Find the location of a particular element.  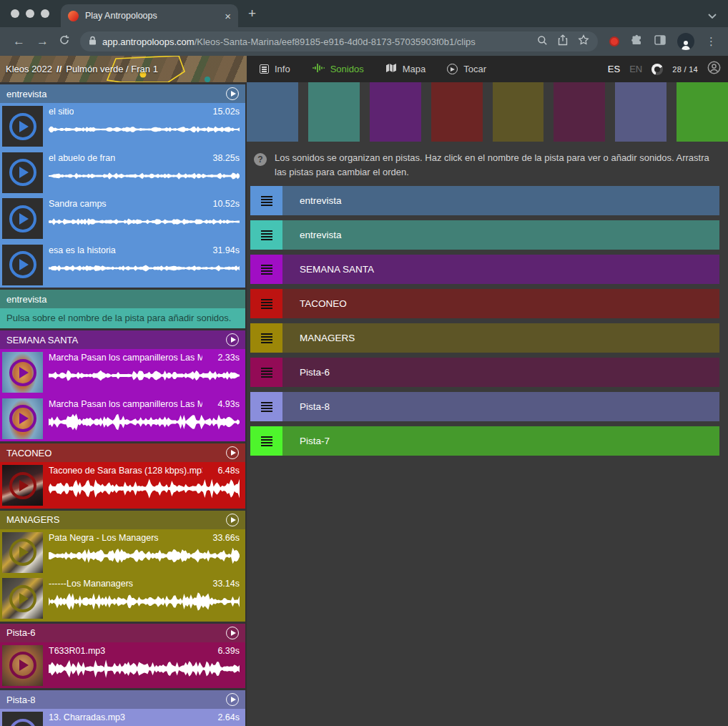

lang-en-button: EN is located at coordinates (636, 69).